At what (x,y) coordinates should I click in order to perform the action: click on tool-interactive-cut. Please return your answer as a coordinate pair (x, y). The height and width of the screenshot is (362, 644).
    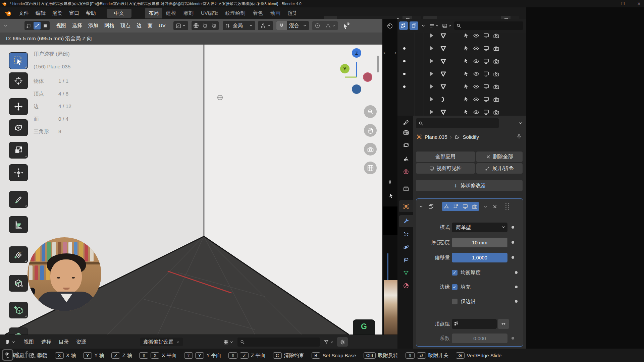
    Looking at the image, I should click on (18, 283).